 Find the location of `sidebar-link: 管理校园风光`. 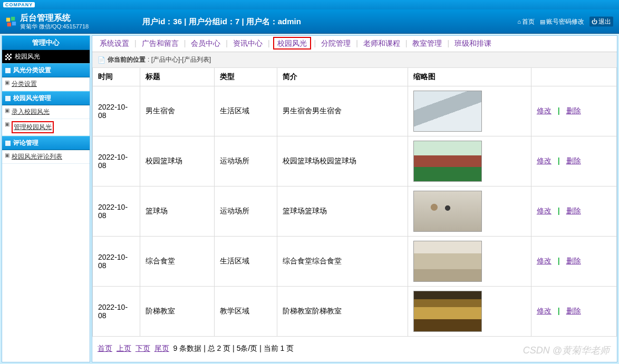

sidebar-link: 管理校园风光 is located at coordinates (33, 127).